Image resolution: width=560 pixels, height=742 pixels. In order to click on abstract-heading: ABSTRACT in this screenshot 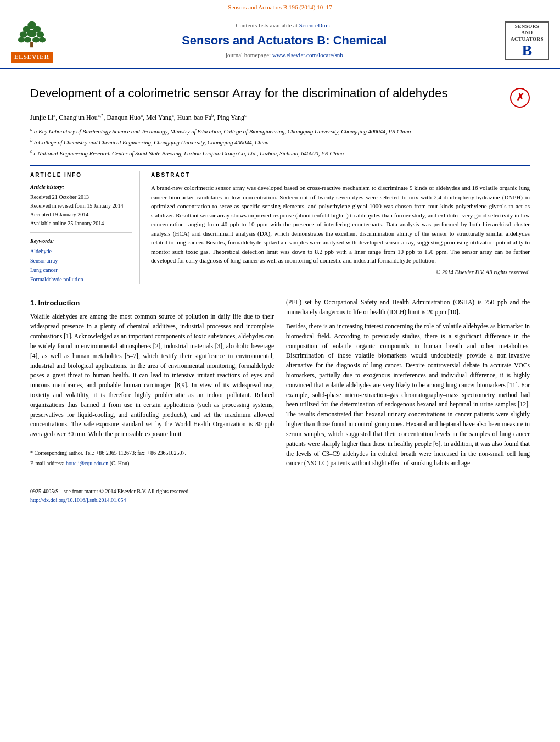, I will do `click(340, 175)`.